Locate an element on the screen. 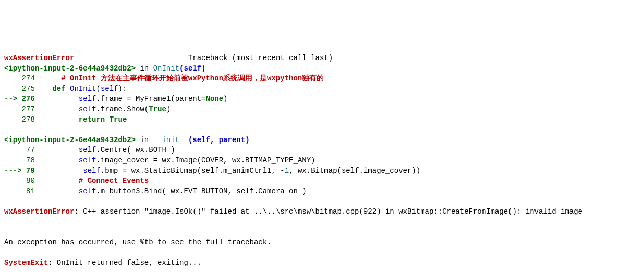  traceback-header: Traceback (most recent call last) is located at coordinates (261, 58).